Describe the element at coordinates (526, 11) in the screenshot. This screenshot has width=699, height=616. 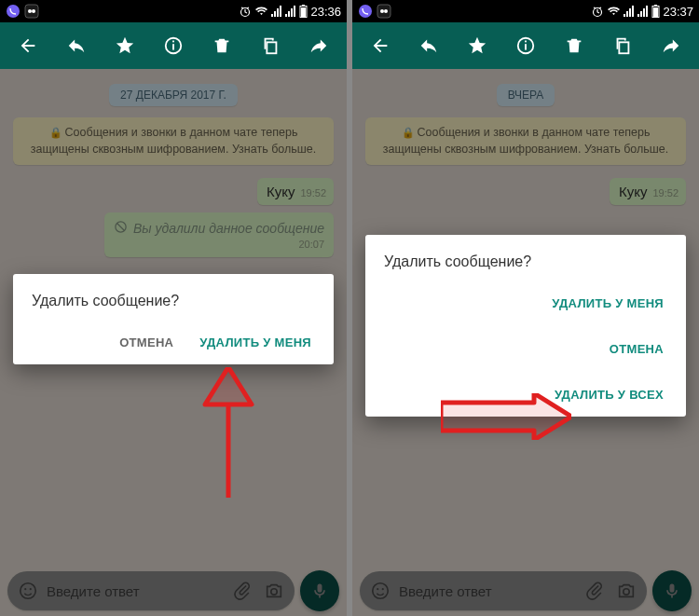
I see `status-bar: 23:37` at that location.